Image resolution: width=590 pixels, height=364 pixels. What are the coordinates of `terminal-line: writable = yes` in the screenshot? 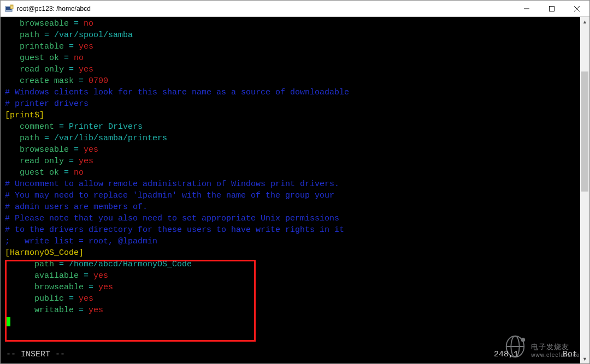 It's located at (292, 310).